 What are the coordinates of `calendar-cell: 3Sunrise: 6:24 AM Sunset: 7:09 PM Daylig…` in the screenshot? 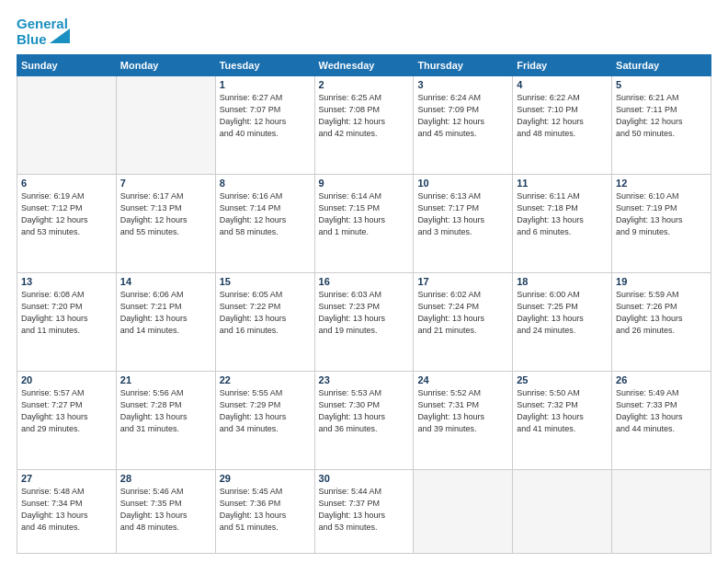 It's located at (463, 125).